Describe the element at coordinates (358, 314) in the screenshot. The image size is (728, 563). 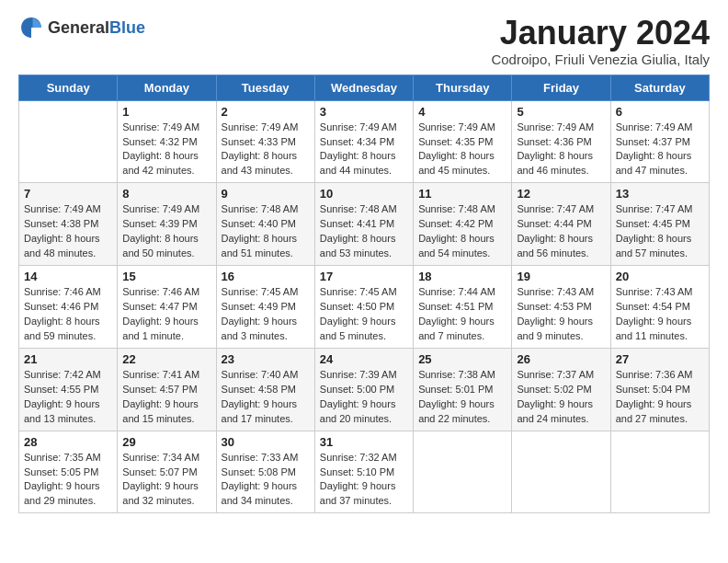
I see `cell-details: Sunrise: 7:45 AMSunset: 4:50 PMDaylight:…` at that location.